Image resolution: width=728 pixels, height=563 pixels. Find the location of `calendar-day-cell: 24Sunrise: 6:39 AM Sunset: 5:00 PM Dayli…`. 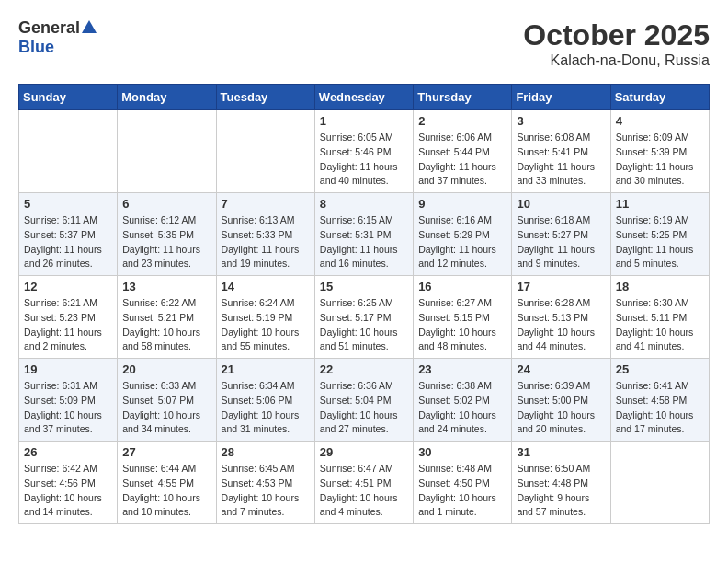

calendar-day-cell: 24Sunrise: 6:39 AM Sunset: 5:00 PM Dayli… is located at coordinates (561, 400).